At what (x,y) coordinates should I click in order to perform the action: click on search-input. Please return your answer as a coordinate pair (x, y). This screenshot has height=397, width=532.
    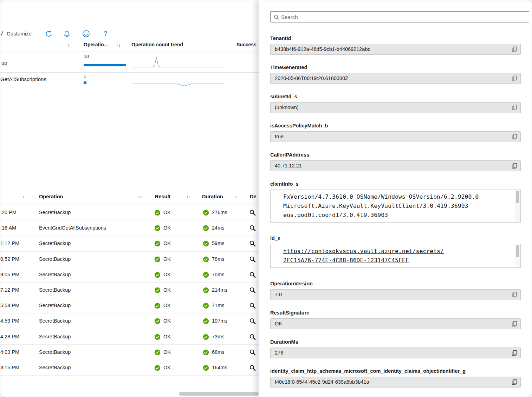
    Looking at the image, I should click on (404, 17).